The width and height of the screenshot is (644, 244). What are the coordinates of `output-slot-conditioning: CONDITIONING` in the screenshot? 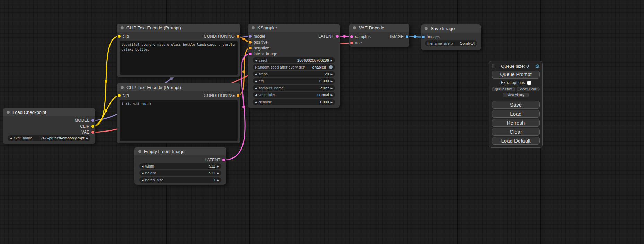 It's located at (222, 36).